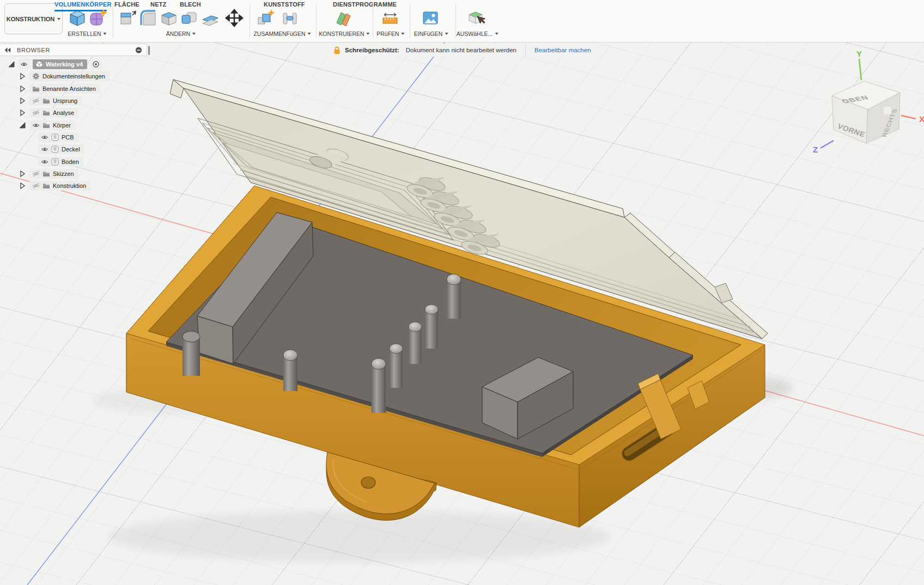 This screenshot has height=585, width=924. Describe the element at coordinates (77, 101) in the screenshot. I see `tree-row: Ursprung` at that location.